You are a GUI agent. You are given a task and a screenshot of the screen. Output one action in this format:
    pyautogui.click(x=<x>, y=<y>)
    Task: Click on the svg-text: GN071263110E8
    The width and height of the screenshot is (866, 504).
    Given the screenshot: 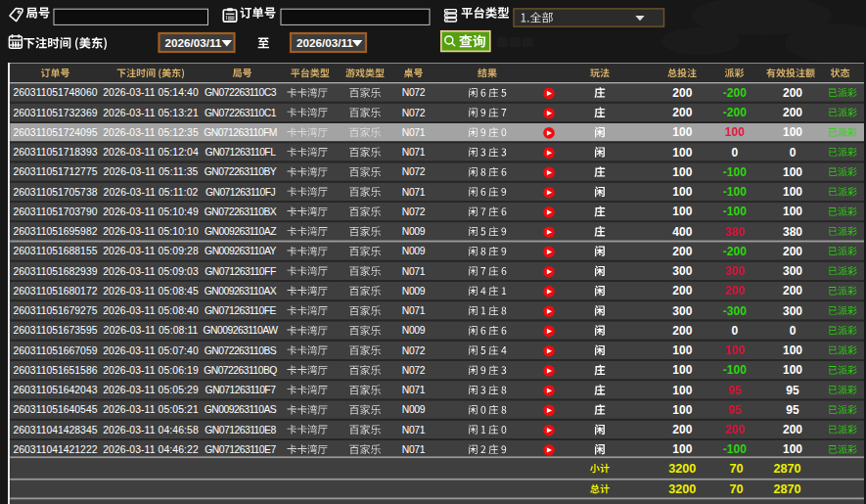 What is the action you would take?
    pyautogui.click(x=241, y=431)
    